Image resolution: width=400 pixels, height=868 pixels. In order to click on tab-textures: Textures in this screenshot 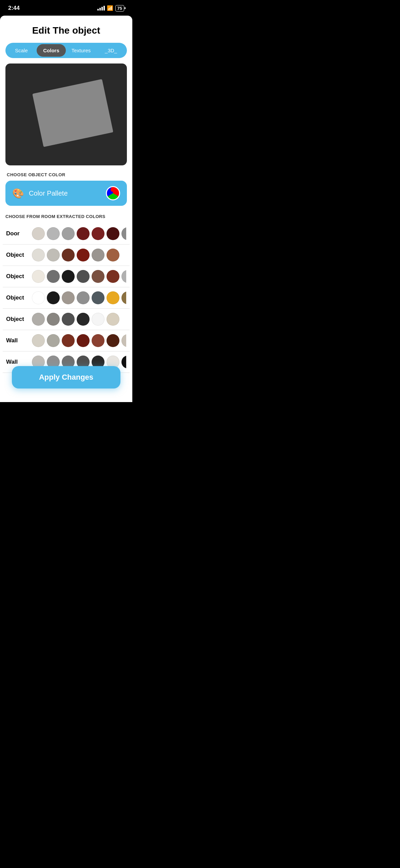, I will do `click(81, 50)`.